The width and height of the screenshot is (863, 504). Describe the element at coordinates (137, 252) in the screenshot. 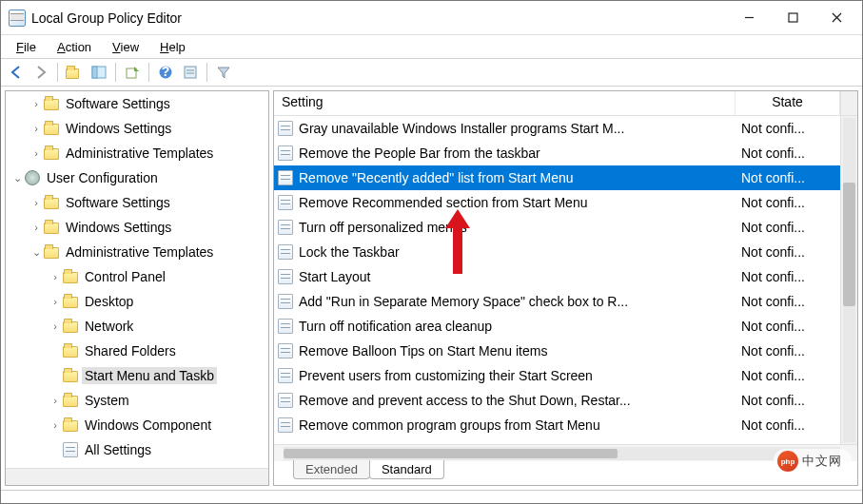

I see `tree-item: ⌄Administrative Templates` at that location.